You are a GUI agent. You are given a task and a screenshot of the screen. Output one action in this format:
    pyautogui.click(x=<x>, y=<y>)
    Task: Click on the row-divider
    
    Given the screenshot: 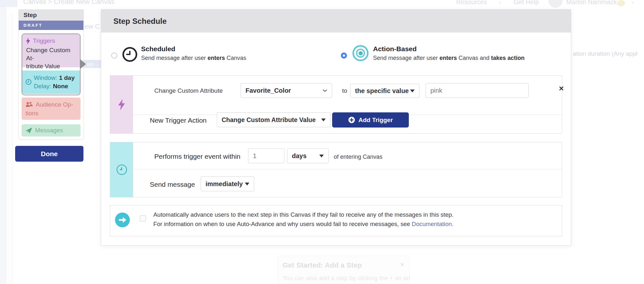 What is the action you would take?
    pyautogui.click(x=347, y=169)
    